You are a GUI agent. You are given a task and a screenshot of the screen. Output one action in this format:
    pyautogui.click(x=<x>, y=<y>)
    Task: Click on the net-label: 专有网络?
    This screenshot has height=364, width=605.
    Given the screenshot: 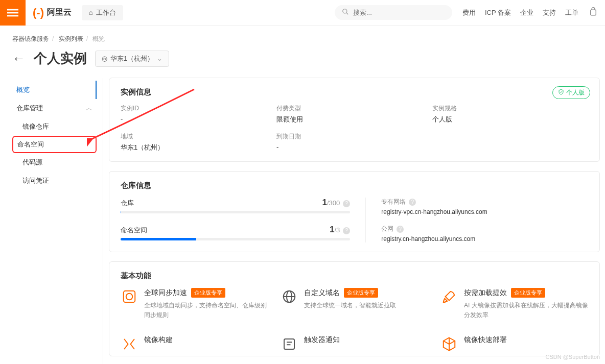 What is the action you would take?
    pyautogui.click(x=484, y=202)
    